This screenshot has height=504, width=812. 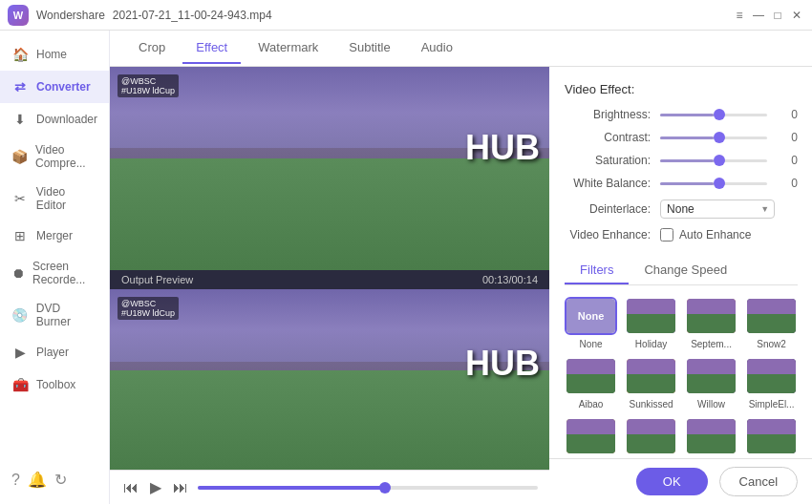 I want to click on sidebar-bottom: ? 🔔 ↻, so click(x=54, y=479).